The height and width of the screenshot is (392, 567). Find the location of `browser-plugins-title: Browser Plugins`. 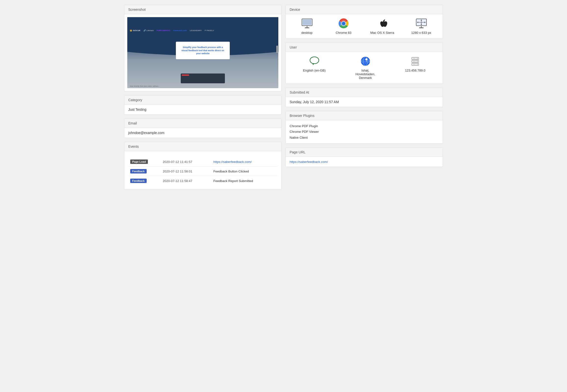

browser-plugins-title: Browser Plugins is located at coordinates (364, 116).